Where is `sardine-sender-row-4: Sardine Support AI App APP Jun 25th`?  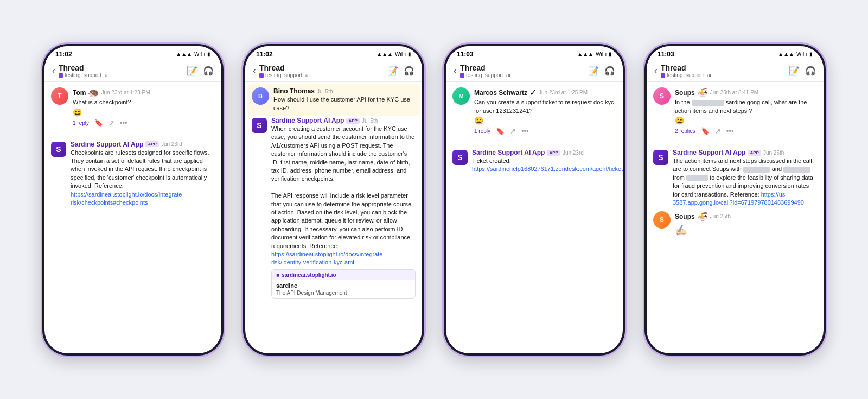
sardine-sender-row-4: Sardine Support AI App APP Jun 25th is located at coordinates (745, 153).